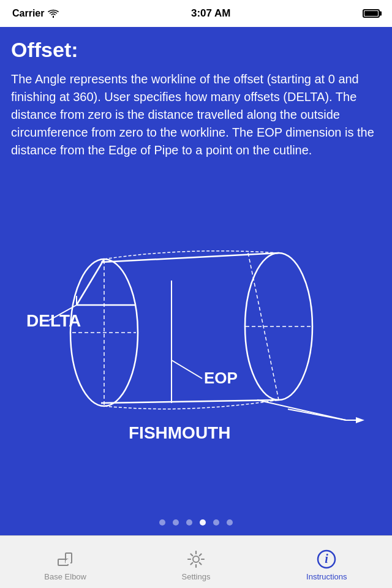  Describe the element at coordinates (36, 13) in the screenshot. I see `carrier-info: Carrier` at that location.